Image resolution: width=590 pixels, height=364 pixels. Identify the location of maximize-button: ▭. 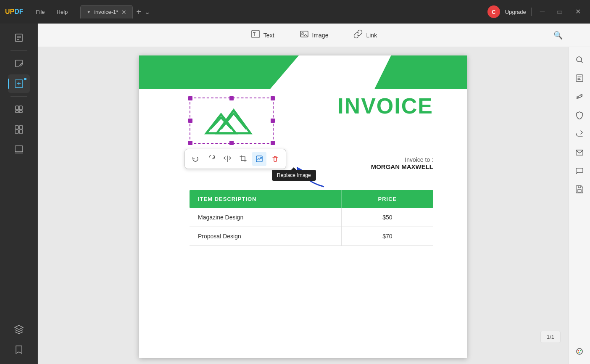
(560, 12).